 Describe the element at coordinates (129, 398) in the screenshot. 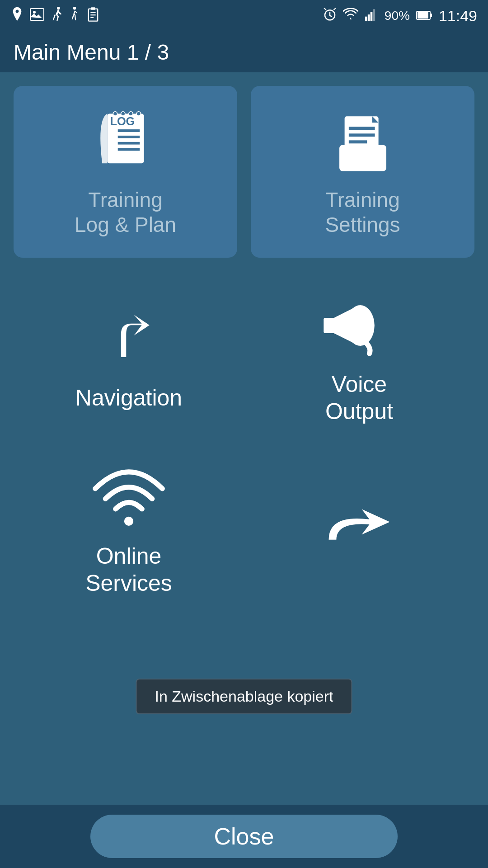

I see `navigation-label: Navigation` at that location.